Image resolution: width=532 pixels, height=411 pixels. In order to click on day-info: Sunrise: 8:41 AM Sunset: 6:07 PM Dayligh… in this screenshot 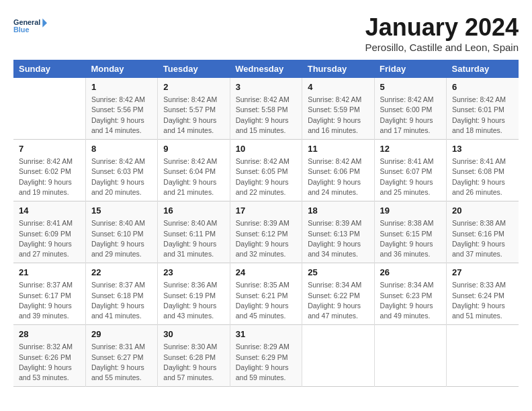, I will do `click(410, 177)`.